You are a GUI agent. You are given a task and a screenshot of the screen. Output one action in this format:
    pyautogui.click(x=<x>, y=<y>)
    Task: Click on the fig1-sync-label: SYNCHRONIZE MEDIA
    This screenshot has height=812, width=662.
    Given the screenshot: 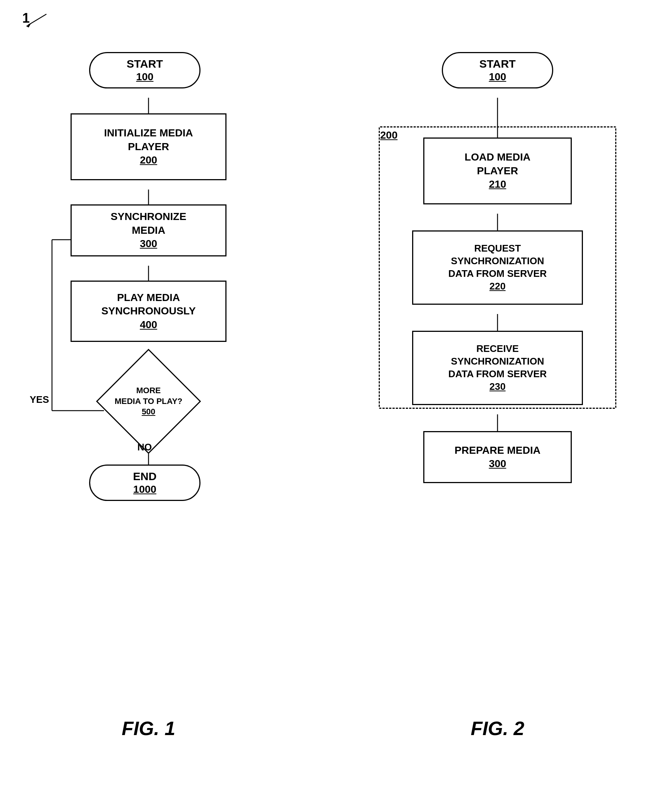 What is the action you would take?
    pyautogui.click(x=149, y=224)
    